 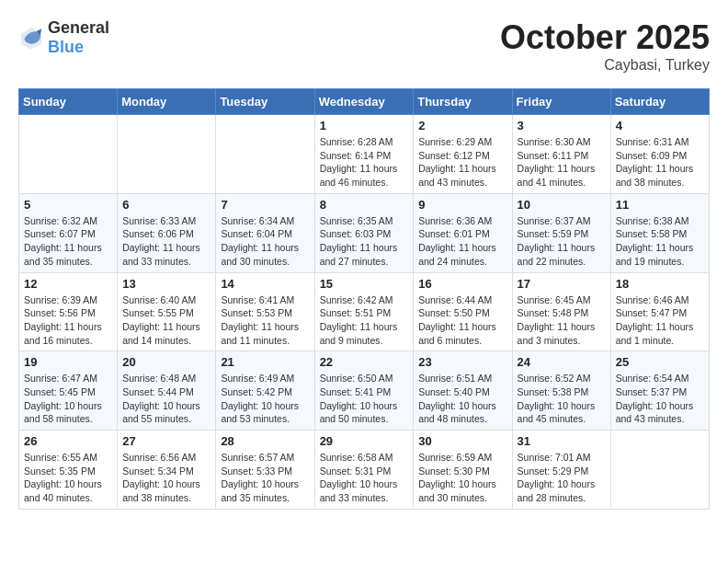 I want to click on day-number: 27, so click(x=166, y=442).